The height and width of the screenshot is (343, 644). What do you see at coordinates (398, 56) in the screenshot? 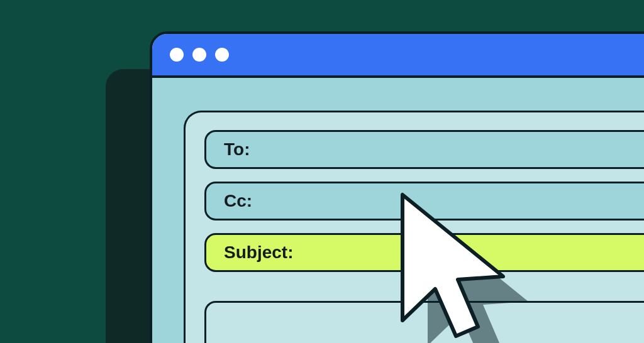
I see `window-titlebar` at bounding box center [398, 56].